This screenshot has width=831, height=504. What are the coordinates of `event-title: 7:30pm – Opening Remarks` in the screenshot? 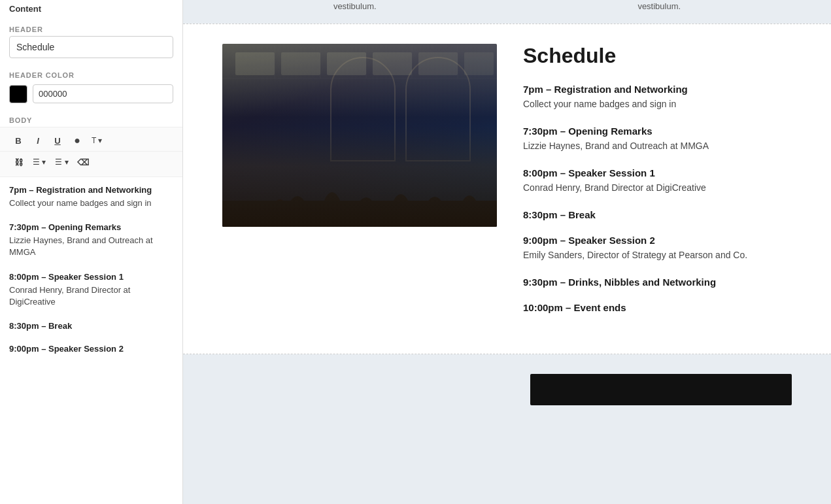 It's located at (658, 131).